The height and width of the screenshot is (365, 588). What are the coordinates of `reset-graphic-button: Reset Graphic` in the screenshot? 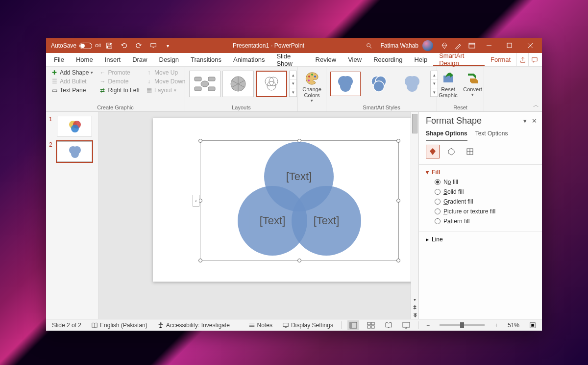 It's located at (448, 84).